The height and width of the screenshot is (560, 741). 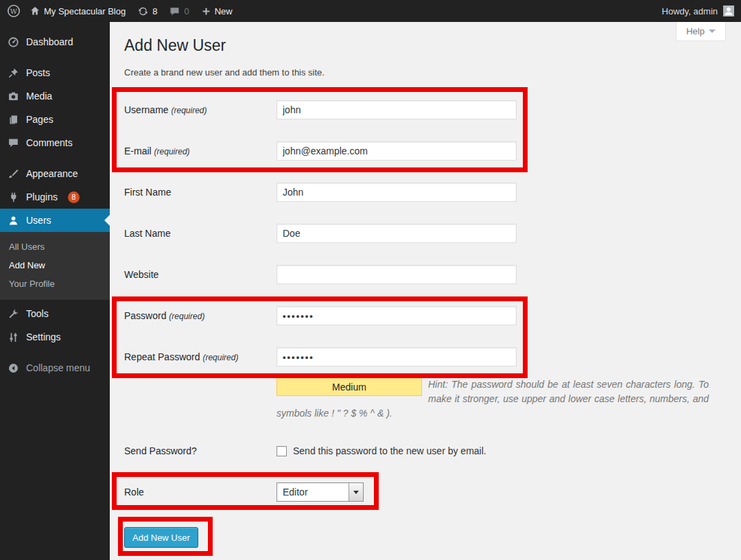 What do you see at coordinates (206, 11) in the screenshot?
I see `plus-icon` at bounding box center [206, 11].